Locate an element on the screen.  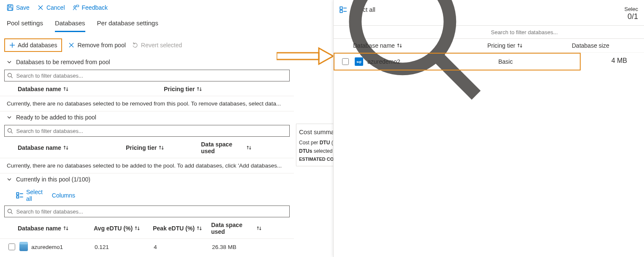
flyout-search-input is located at coordinates (564, 32).